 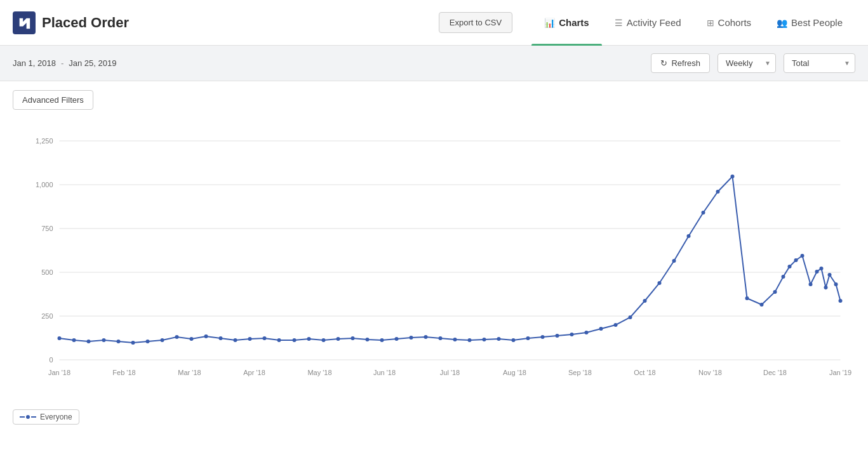 I want to click on advanced-filters-button: Advanced Filters, so click(x=53, y=100).